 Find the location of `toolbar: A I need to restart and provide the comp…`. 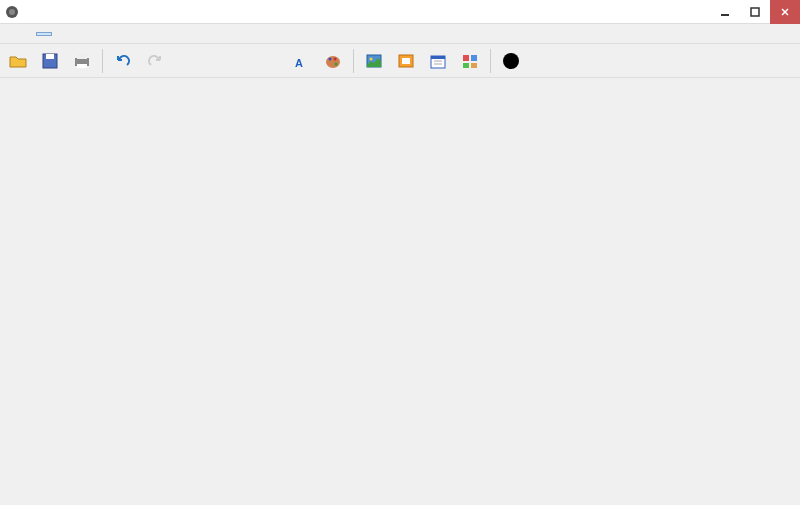

toolbar: A I need to restart and provide the comp… is located at coordinates (400, 61).